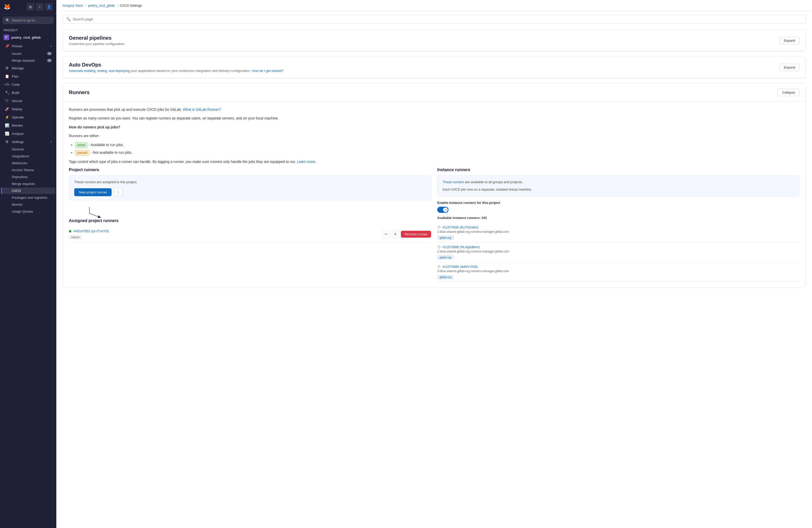 This screenshot has height=528, width=812. What do you see at coordinates (618, 202) in the screenshot?
I see `enable-instance-runners-row: Enable instance runners for this project` at bounding box center [618, 202].